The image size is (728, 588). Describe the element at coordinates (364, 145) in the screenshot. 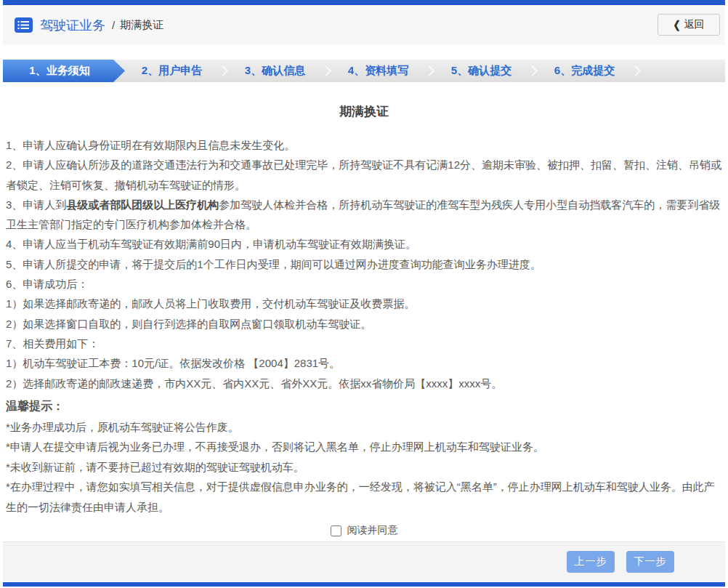

I see `notice-paragraph: 1、申请人应确认身份证明在有效期限内且信息未发生变化。` at that location.